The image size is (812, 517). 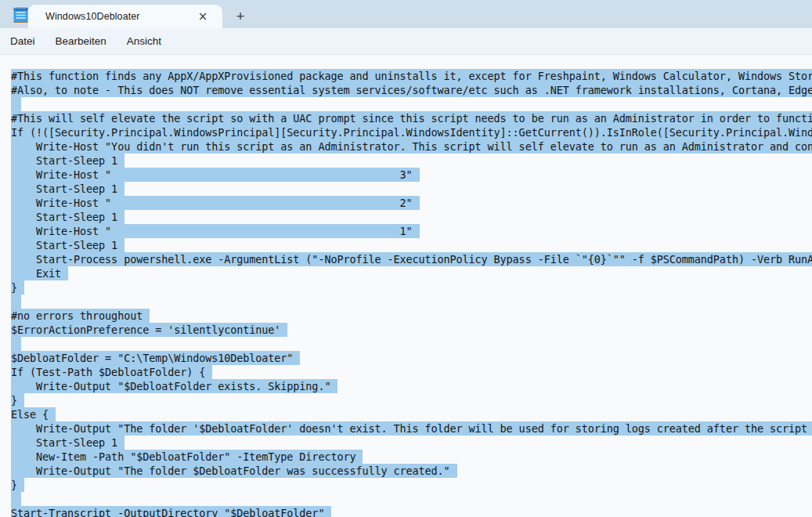 I want to click on selected-text: Write-Output "$DebloatFolder exists. Ski…, so click(x=174, y=386).